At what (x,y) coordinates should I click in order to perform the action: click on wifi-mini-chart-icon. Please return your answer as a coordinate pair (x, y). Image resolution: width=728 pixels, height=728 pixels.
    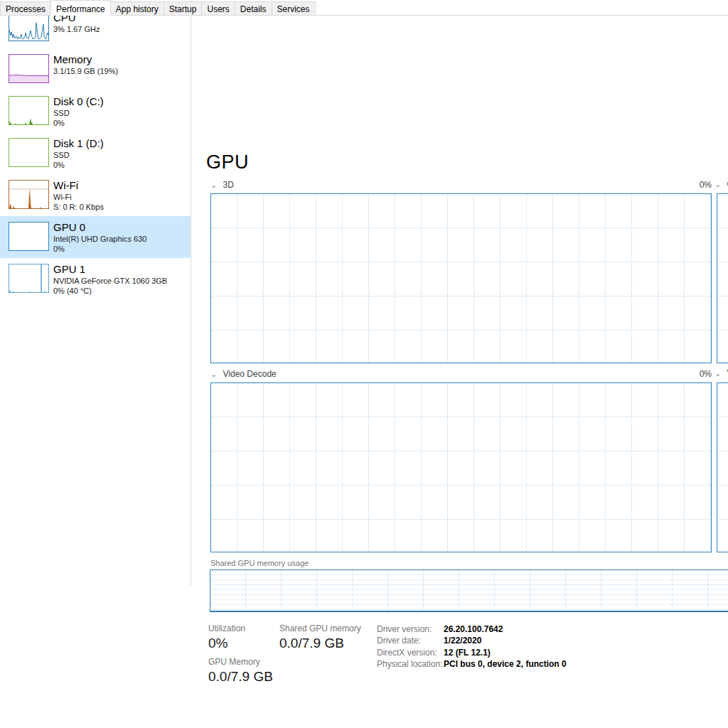
    Looking at the image, I should click on (28, 195).